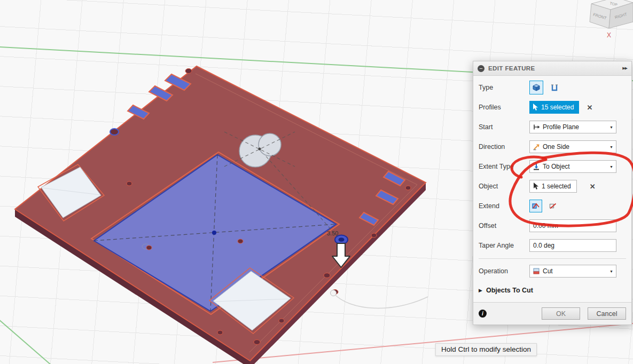 Image resolution: width=633 pixels, height=364 pixels. I want to click on extent-type-value: To Object, so click(557, 167).